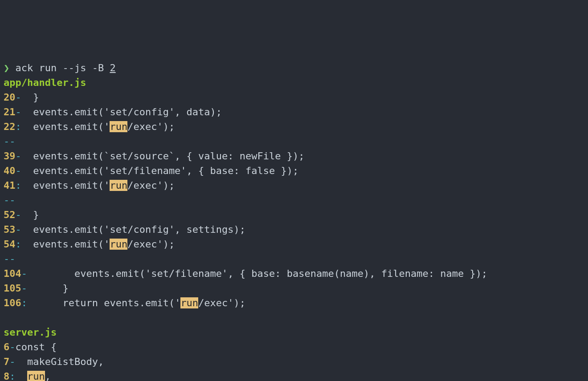 This screenshot has height=381, width=588. Describe the element at coordinates (294, 375) in the screenshot. I see `result-line: 8: run,` at that location.